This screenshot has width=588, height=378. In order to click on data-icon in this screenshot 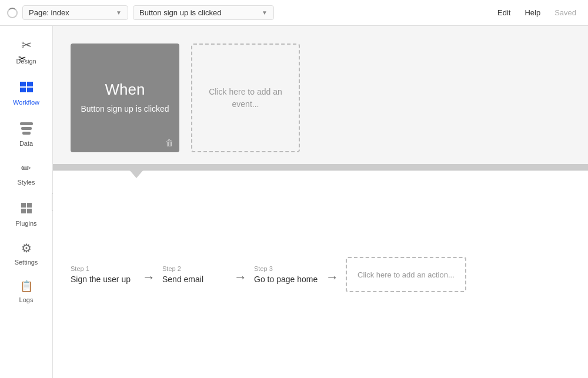, I will do `click(26, 128)`.